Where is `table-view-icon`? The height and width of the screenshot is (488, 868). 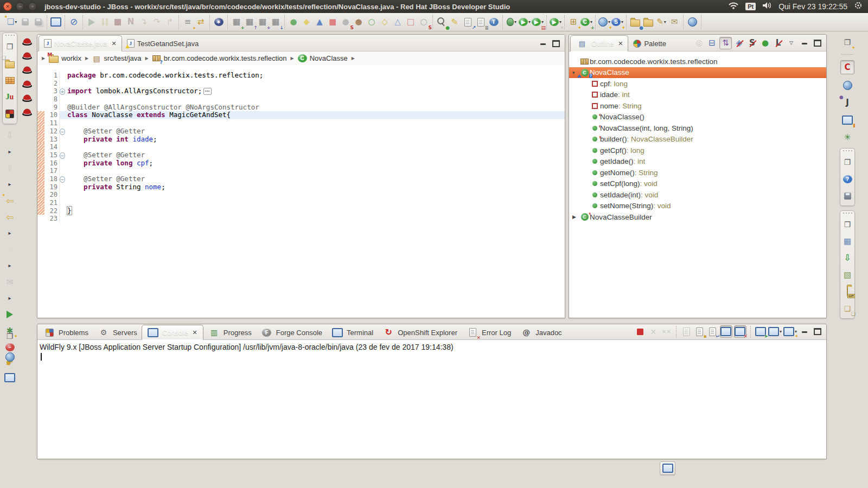 table-view-icon is located at coordinates (10, 80).